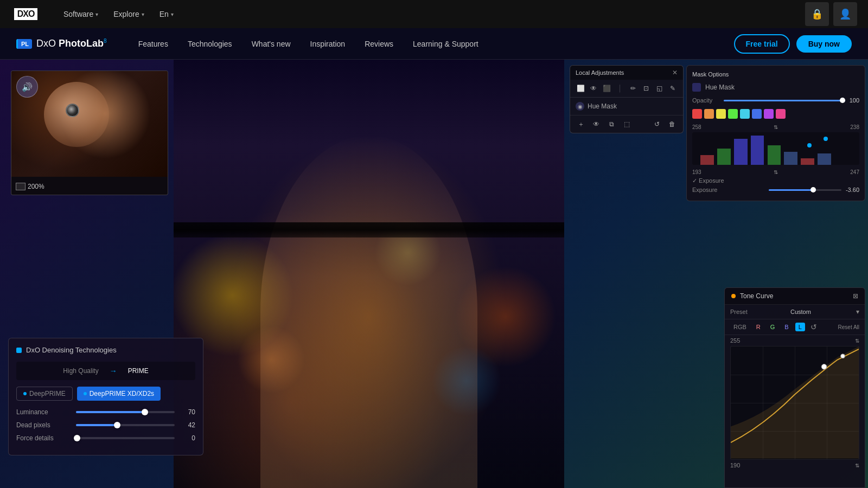 Image resolution: width=868 pixels, height=488 pixels. Describe the element at coordinates (106, 394) in the screenshot. I see `denoising-presets: DeepPRIME DeepPRIME XD/XD2s` at that location.